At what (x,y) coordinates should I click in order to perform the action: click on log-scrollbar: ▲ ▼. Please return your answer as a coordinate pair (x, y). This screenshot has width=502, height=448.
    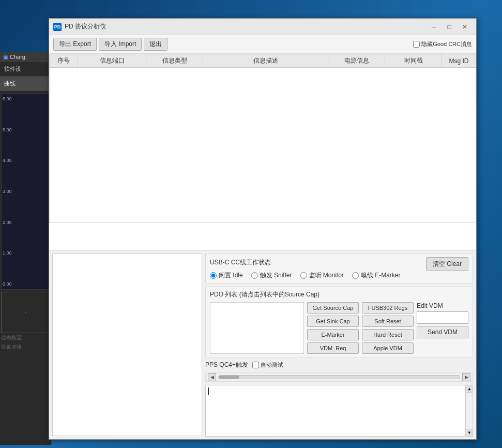
    Looking at the image, I should click on (469, 411).